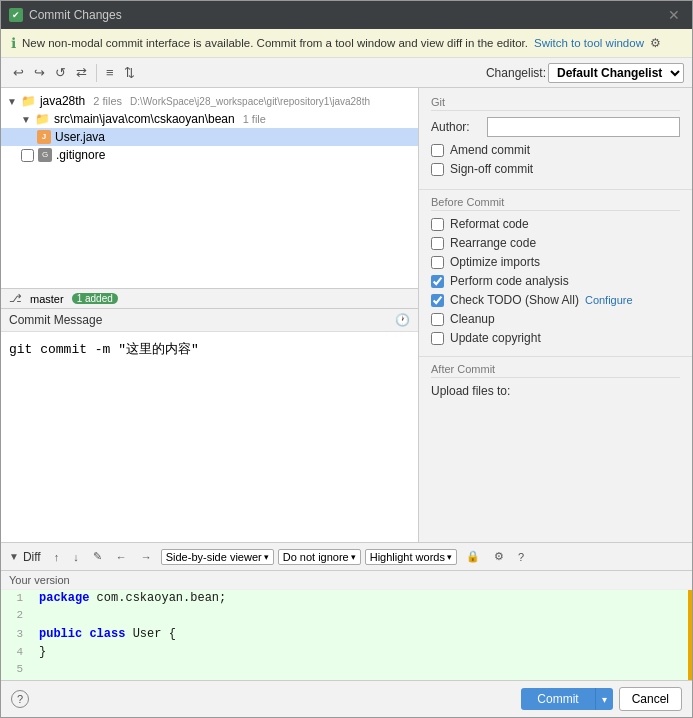  I want to click on gitignore-checkbox, so click(28, 156).